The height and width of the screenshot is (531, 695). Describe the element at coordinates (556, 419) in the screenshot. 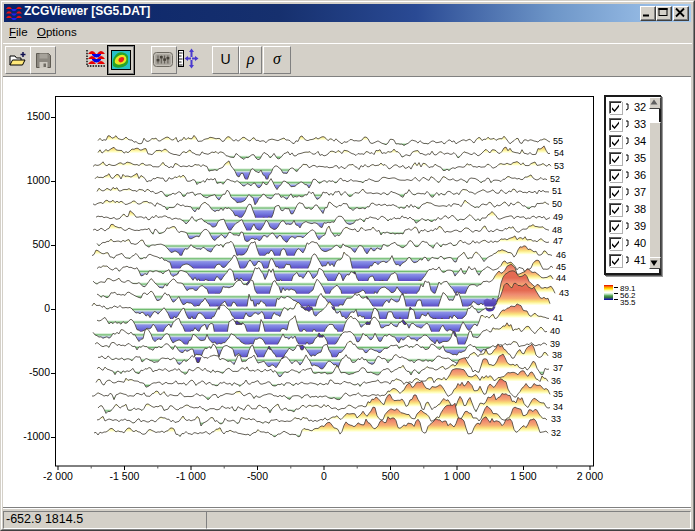

I see `svg-text: 33` at that location.